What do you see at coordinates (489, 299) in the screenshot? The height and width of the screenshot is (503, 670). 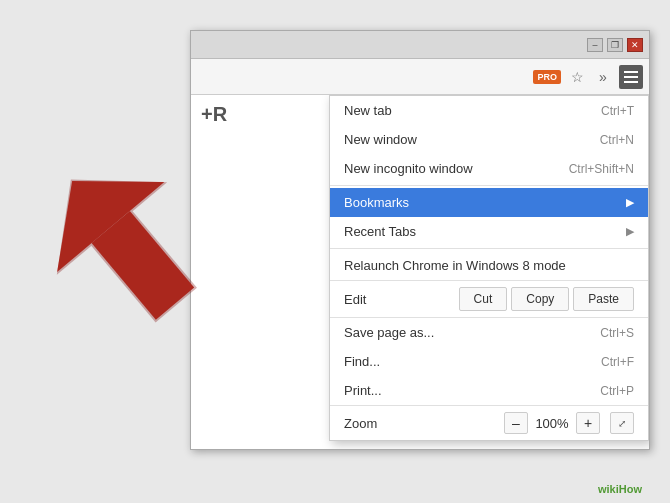 I see `edit-row: Edit Cut Copy Paste` at bounding box center [489, 299].